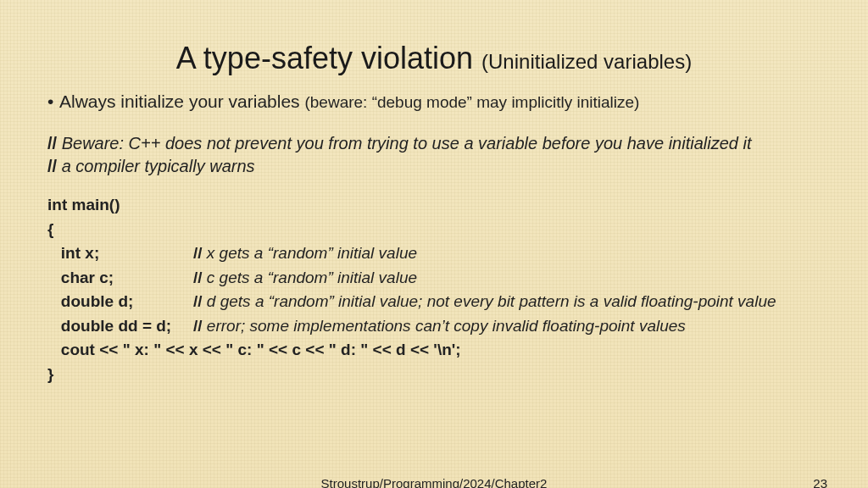 The image size is (868, 488). Describe the element at coordinates (490, 302) in the screenshot. I see `code-comment: d gets a “random” initial value; not eve…` at that location.